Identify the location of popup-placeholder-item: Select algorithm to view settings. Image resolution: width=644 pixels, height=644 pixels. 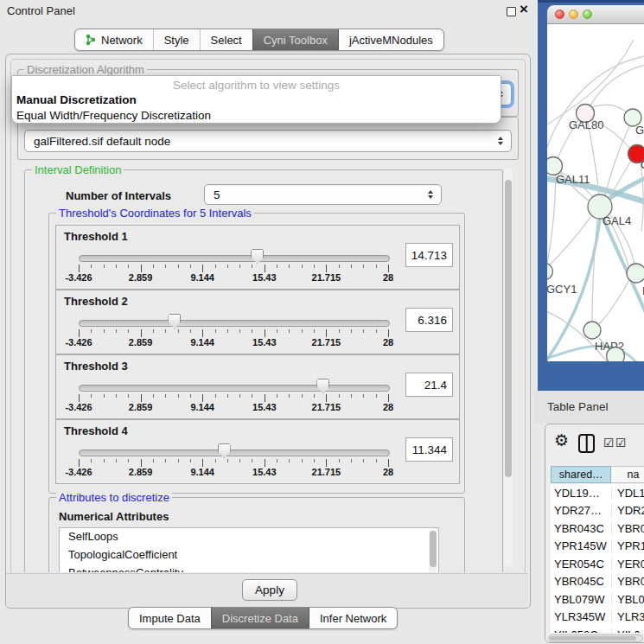
(256, 85).